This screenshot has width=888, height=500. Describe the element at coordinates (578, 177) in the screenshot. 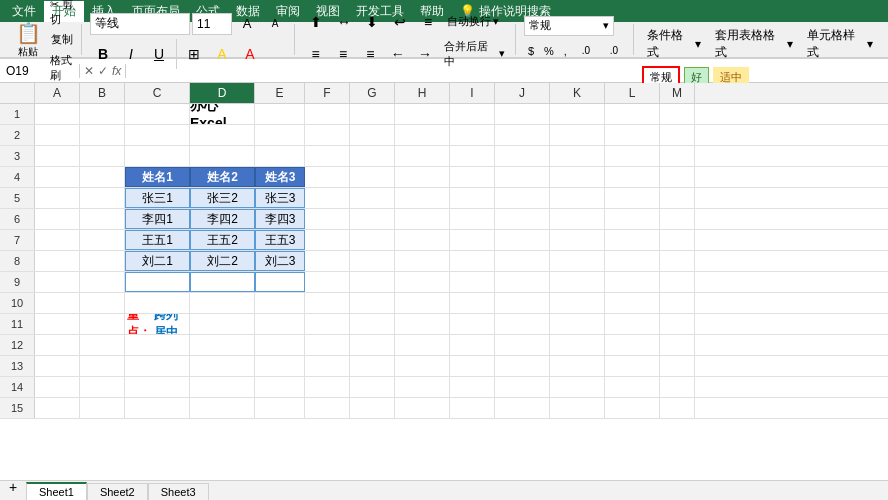

I see `cell-k4` at that location.